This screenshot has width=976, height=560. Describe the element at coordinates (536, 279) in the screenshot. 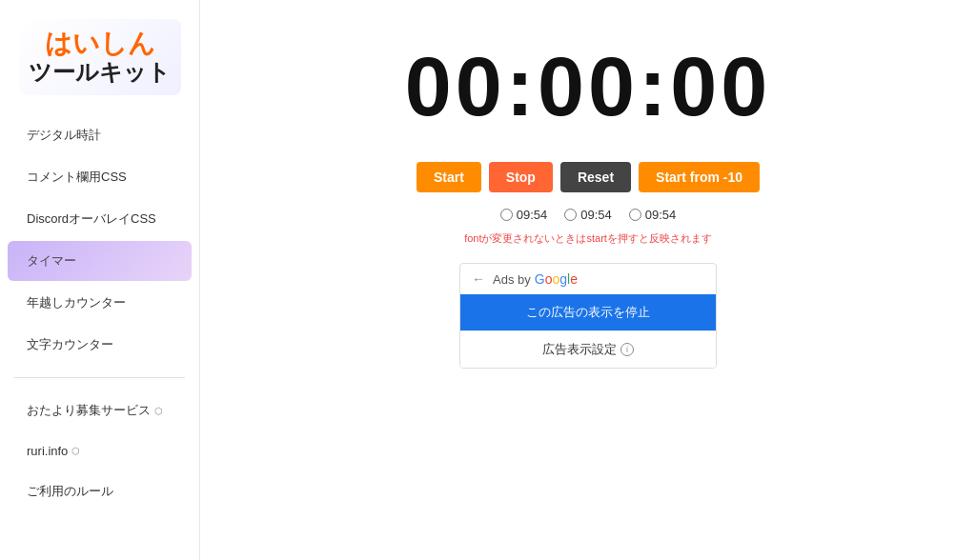

I see `ads-by-google: Ads by Google` at that location.